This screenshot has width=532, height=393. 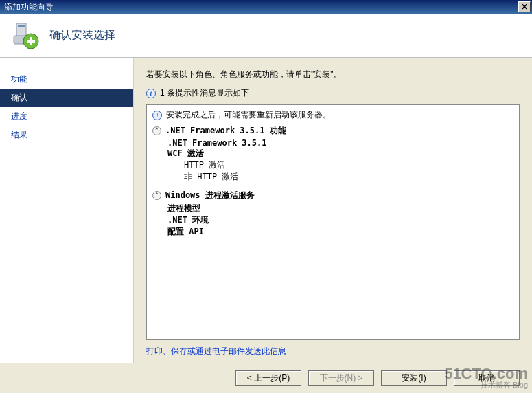 What do you see at coordinates (205, 93) in the screenshot?
I see `info-count-text: 1 条提示性消息显示如下` at bounding box center [205, 93].